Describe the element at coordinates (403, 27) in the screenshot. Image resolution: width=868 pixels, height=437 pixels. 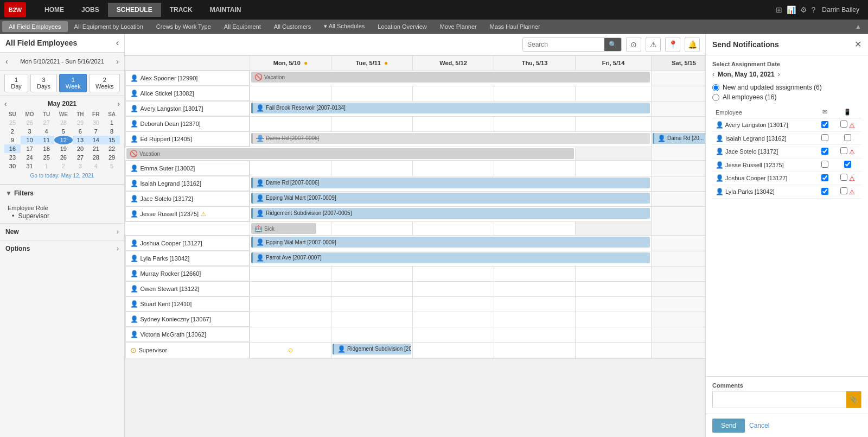
I see `sub-tab-location-overview: Location Overview` at that location.